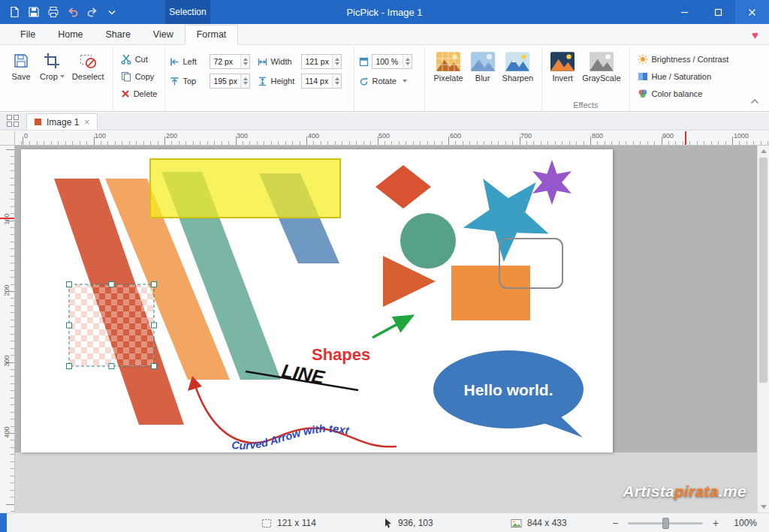 The image size is (769, 532). I want to click on invert-button: Invert, so click(562, 65).